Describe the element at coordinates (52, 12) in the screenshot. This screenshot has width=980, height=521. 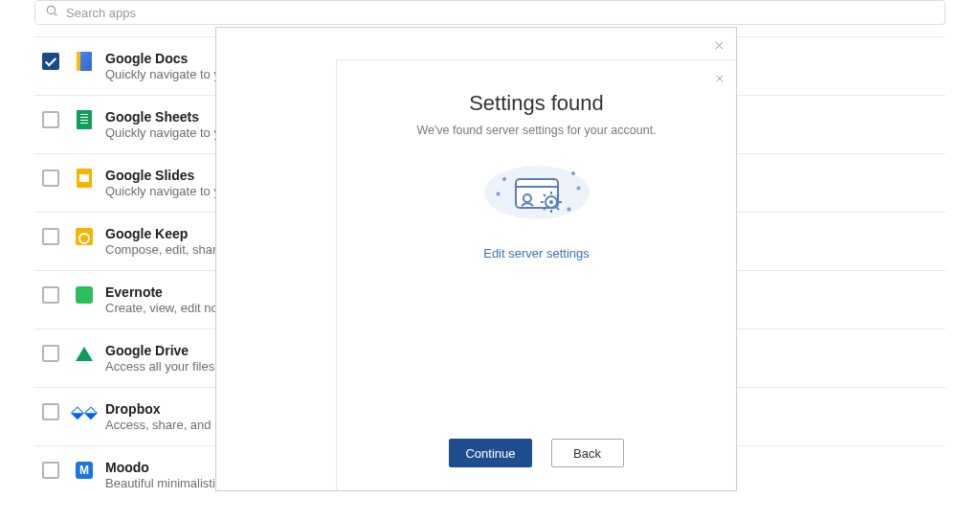
I see `search-icon` at that location.